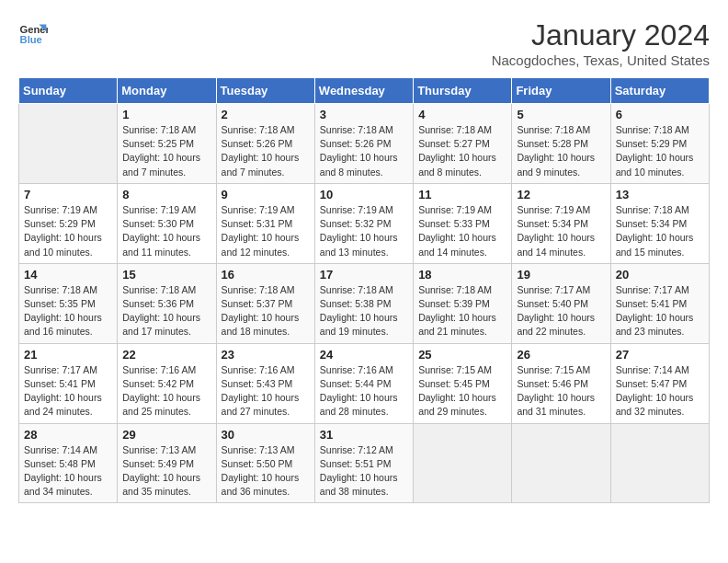 The height and width of the screenshot is (563, 728). Describe the element at coordinates (462, 195) in the screenshot. I see `day-number: 11` at that location.